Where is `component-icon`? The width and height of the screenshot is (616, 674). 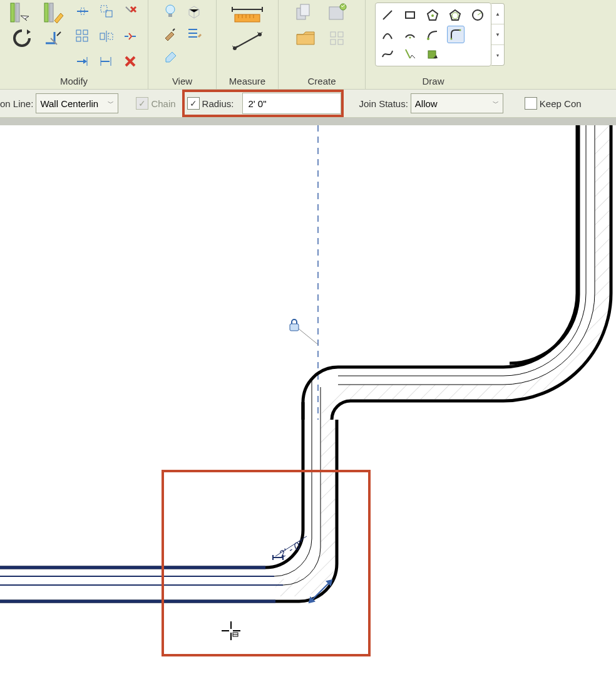 component-icon is located at coordinates (305, 13).